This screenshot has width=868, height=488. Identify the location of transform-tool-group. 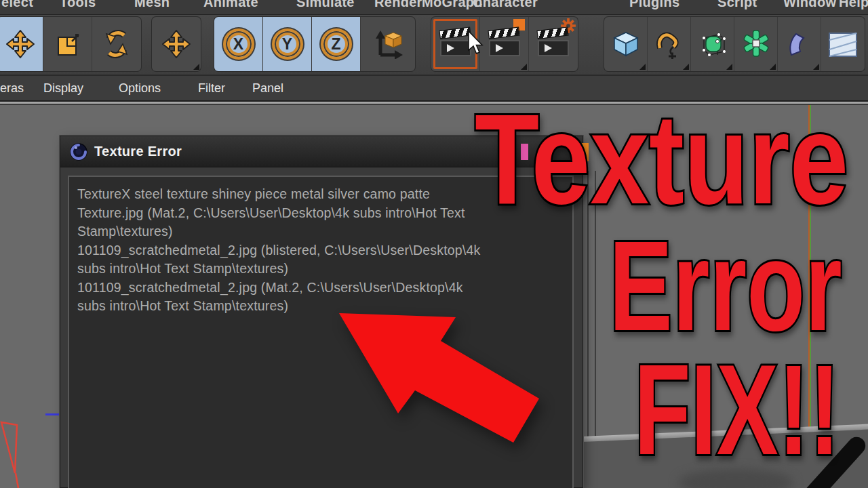
(71, 44).